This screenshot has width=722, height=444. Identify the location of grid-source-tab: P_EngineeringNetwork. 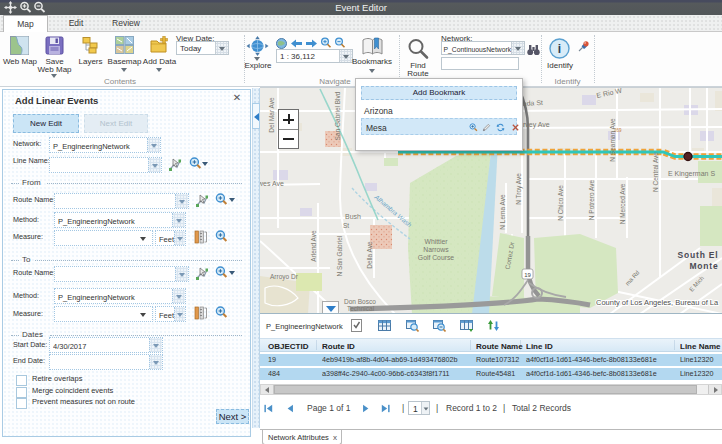
(304, 326).